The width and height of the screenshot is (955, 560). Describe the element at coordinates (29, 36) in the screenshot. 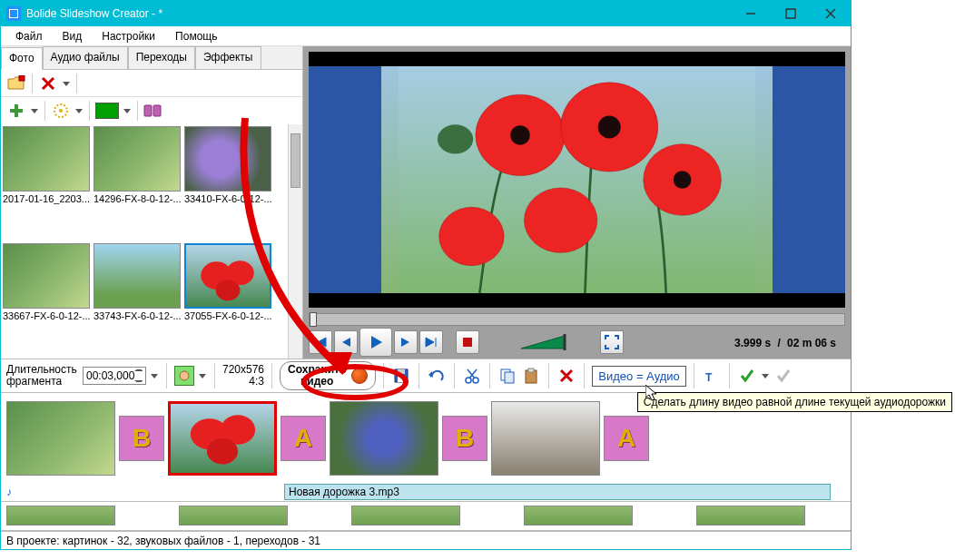

I see `menu-file: Файл` at that location.